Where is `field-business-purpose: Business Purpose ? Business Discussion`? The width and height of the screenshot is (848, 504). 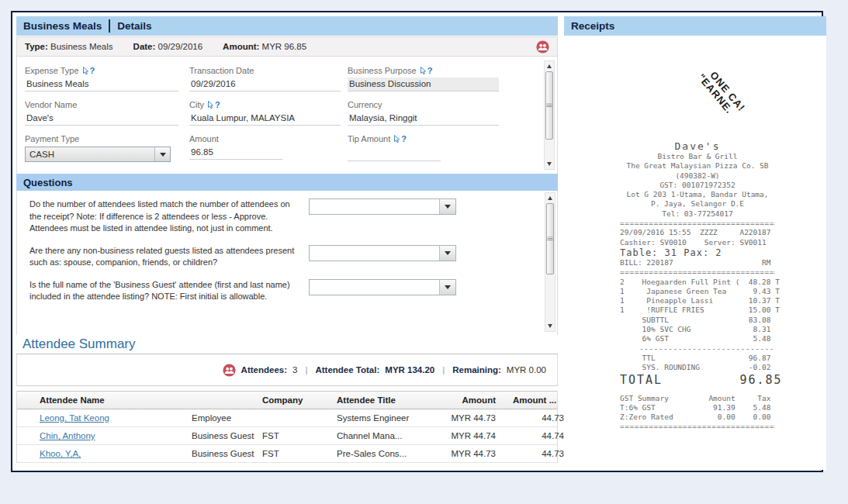 field-business-purpose: Business Purpose ? Business Discussion is located at coordinates (424, 79).